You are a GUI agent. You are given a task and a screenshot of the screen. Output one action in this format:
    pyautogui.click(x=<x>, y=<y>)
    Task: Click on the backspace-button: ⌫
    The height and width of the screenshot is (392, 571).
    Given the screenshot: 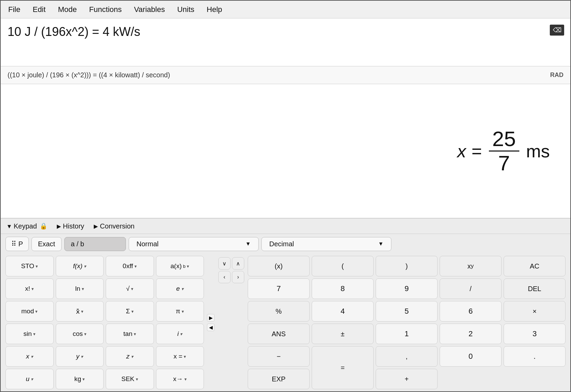 What is the action you would take?
    pyautogui.click(x=557, y=30)
    